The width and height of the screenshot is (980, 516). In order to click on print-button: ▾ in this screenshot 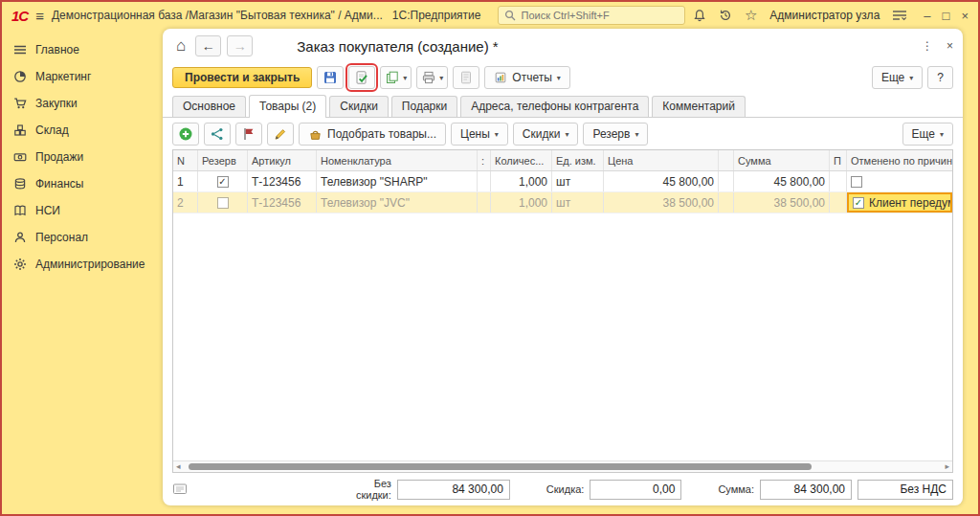, I will do `click(433, 78)`.